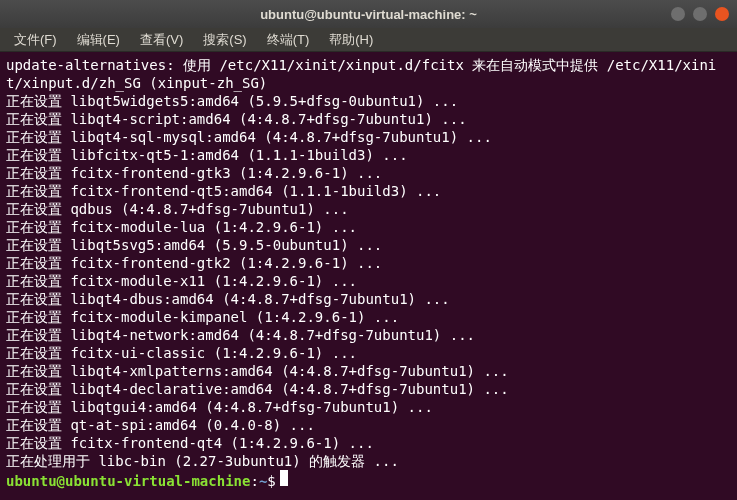 Image resolution: width=737 pixels, height=500 pixels. Describe the element at coordinates (368, 155) in the screenshot. I see `terminal-line: 正在设置 libfcitx-qt5-1:amd64 (1.1.1-1build3…` at that location.